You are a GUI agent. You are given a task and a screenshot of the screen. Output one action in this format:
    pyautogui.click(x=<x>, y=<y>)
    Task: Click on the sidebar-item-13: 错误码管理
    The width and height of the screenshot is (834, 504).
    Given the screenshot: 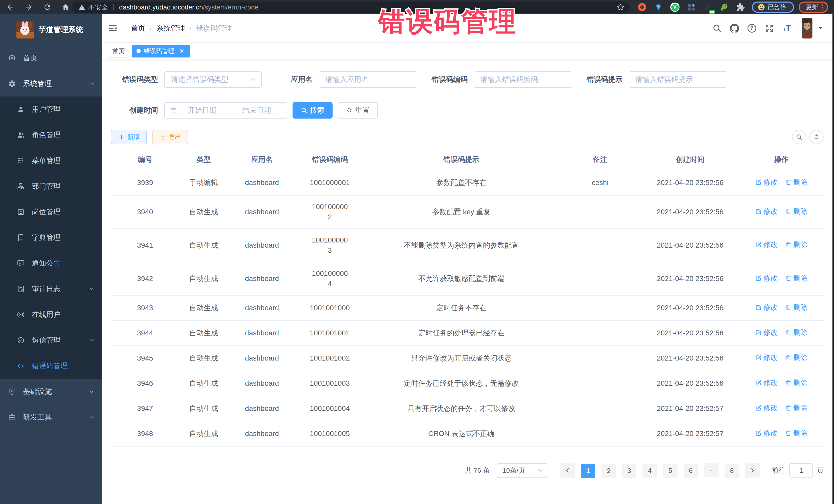 What is the action you would take?
    pyautogui.click(x=51, y=366)
    